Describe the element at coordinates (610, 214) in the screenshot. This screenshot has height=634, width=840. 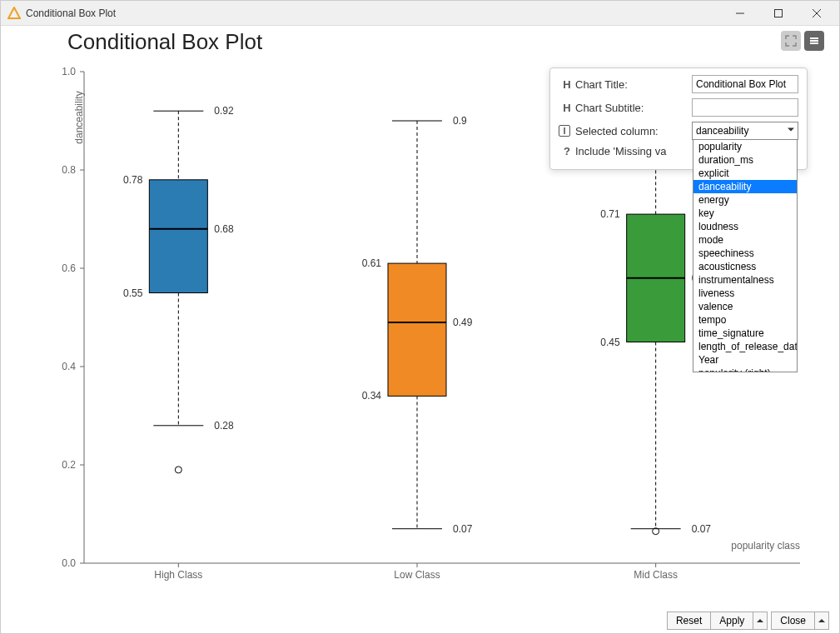
I see `svg-text: 0.71` at that location.